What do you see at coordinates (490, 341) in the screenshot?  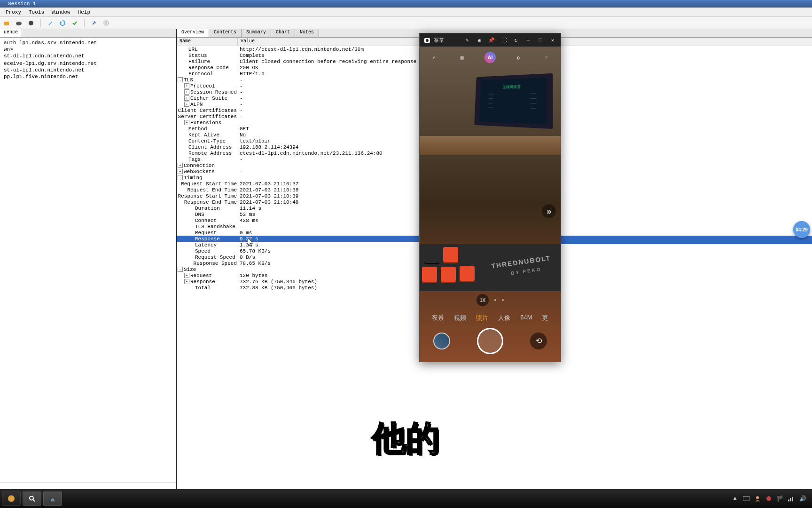 I see `shutter-button` at bounding box center [490, 341].